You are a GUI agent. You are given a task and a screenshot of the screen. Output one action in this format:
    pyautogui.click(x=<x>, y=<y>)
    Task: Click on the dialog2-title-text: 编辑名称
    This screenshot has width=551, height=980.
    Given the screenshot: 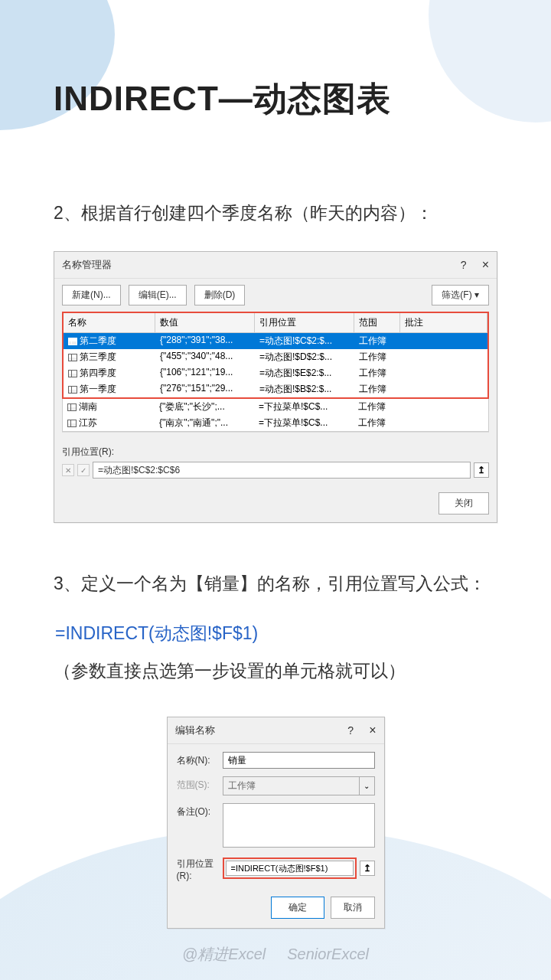 What is the action you would take?
    pyautogui.click(x=262, y=730)
    